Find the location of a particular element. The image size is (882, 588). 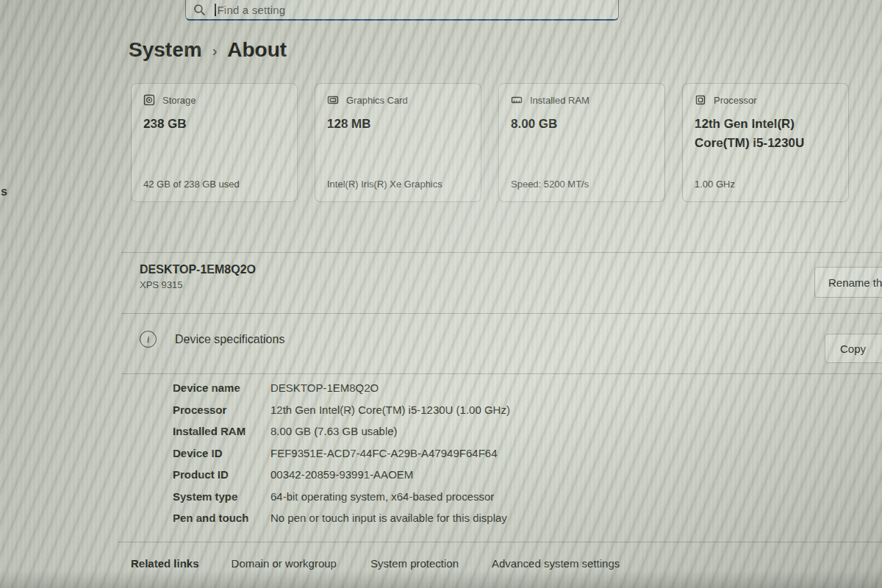

ram-card: Installed RAM 8.00 GB Speed: 5200 MT/s is located at coordinates (582, 143).